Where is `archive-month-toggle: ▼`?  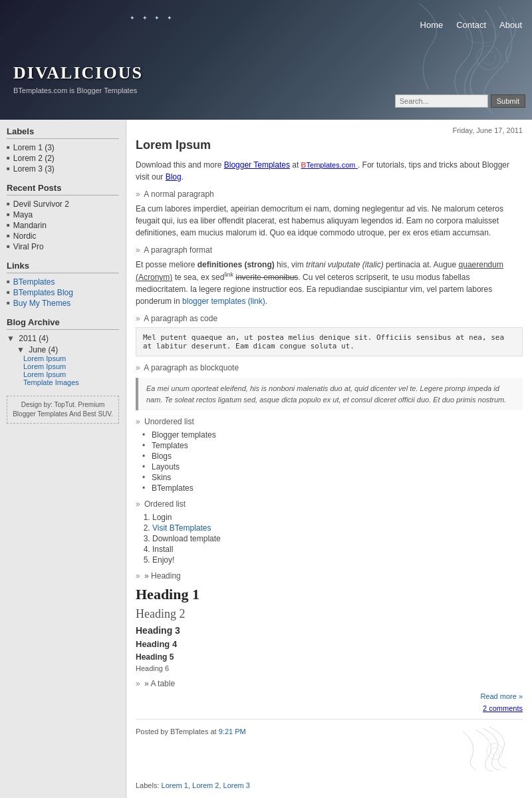
archive-month-toggle: ▼ is located at coordinates (21, 350).